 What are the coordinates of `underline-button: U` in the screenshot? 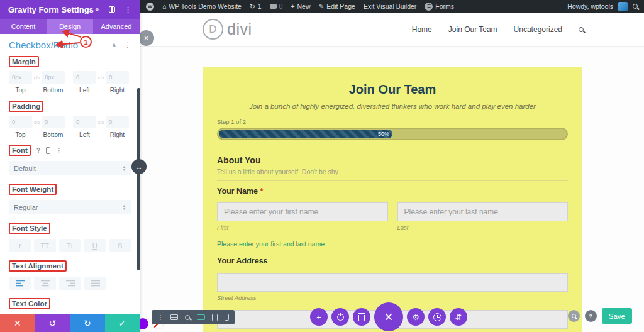 It's located at (94, 245).